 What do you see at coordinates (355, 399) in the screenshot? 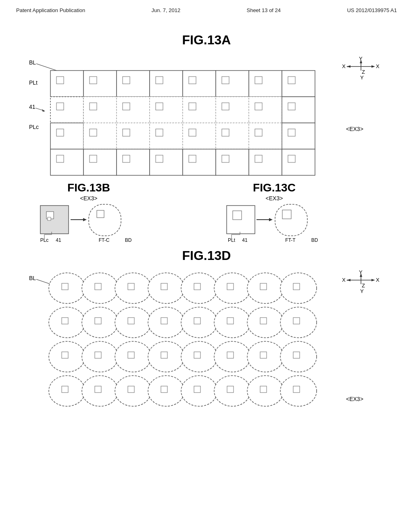
I see `ex3-label-13d: <EX3>` at bounding box center [355, 399].